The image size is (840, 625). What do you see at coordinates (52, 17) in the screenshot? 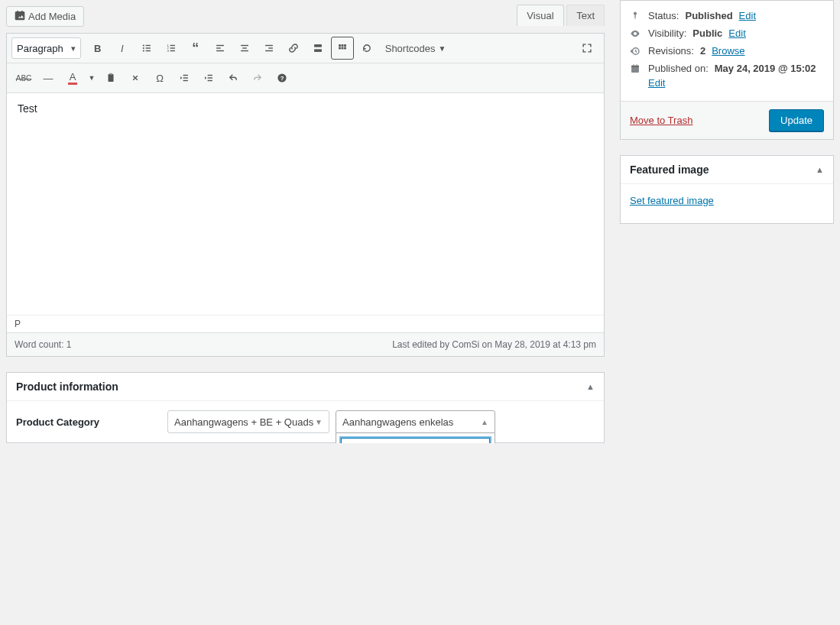
I see `add-media-label: Add Media` at bounding box center [52, 17].